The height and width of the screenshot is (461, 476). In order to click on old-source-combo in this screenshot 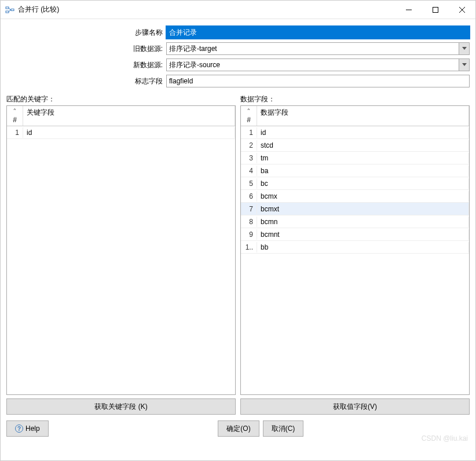, I will do `click(318, 49)`.